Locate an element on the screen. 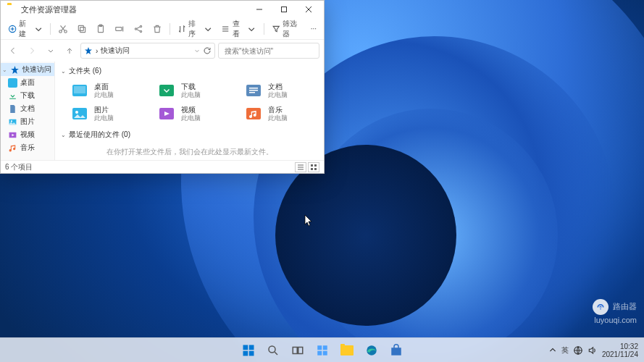  watermark-brand: 路由器 is located at coordinates (624, 307).